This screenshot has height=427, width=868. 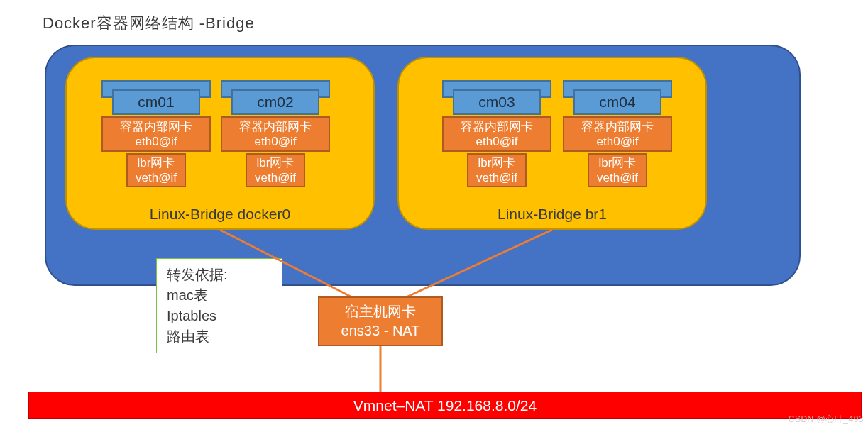 I want to click on container-name: cm02, so click(x=275, y=102).